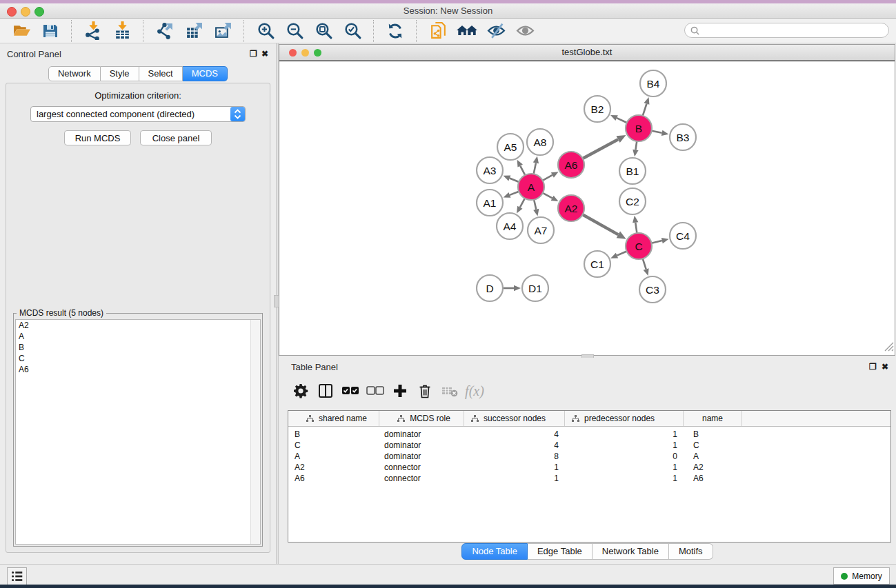  What do you see at coordinates (535, 205) in the screenshot?
I see `graph-edge-A-A7` at bounding box center [535, 205].